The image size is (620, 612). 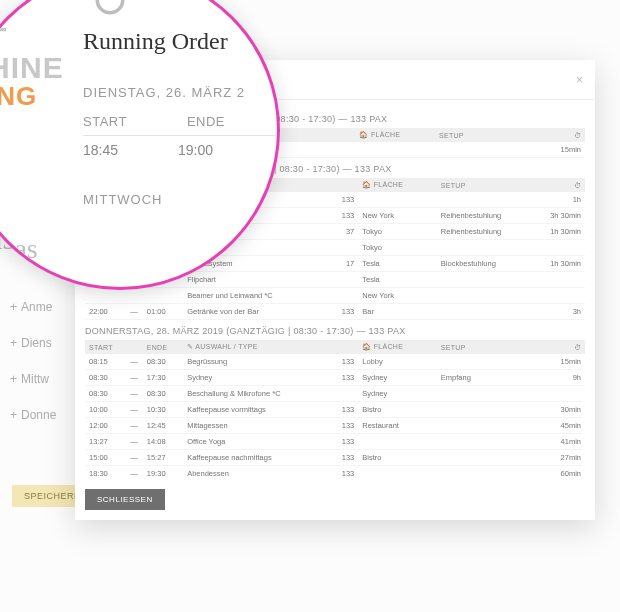 I want to click on table-row: 08:30—17:30Sydney133SydneyEmpfang9h, so click(x=335, y=378).